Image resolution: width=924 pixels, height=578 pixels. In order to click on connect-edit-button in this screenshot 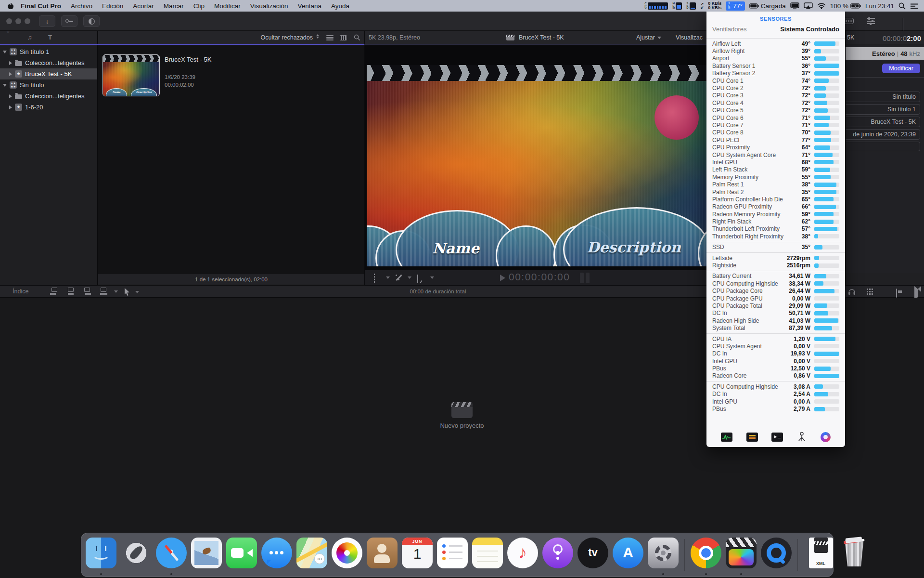, I will do `click(55, 291)`.